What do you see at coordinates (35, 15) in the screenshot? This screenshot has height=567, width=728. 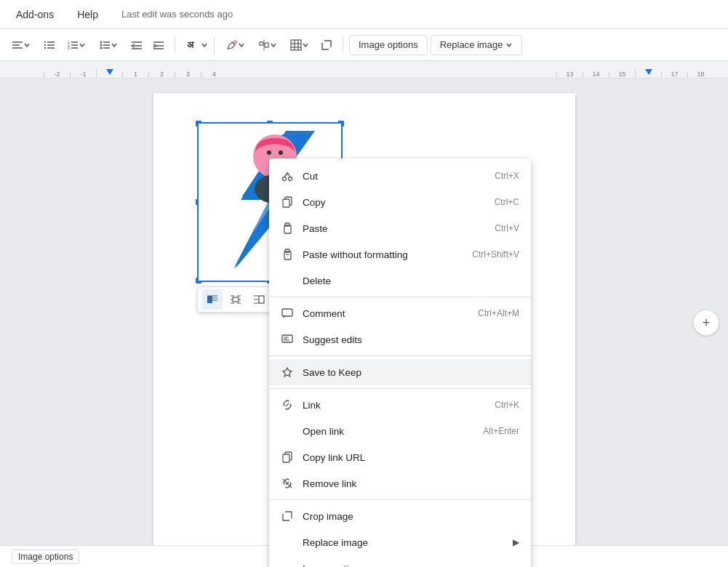 I see `menu-addons: Add-ons` at bounding box center [35, 15].